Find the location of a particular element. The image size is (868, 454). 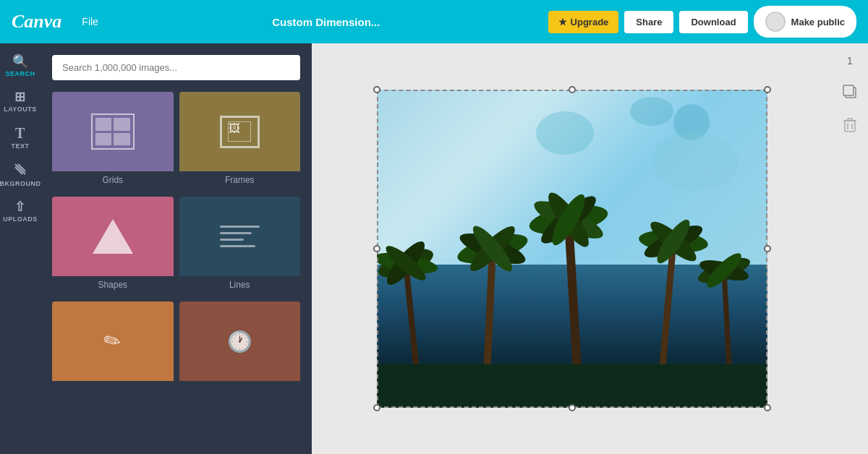

header-actions: ★ Upgrade Share Download Make public is located at coordinates (702, 22).